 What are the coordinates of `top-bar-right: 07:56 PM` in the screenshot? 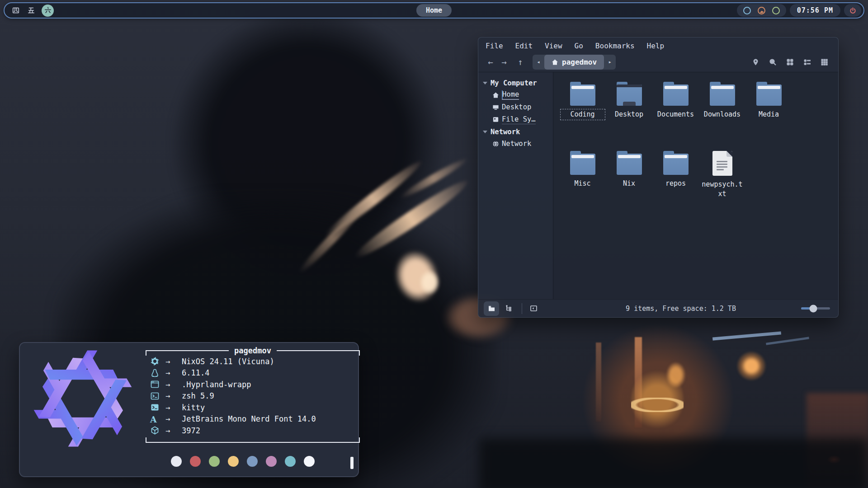 It's located at (799, 10).